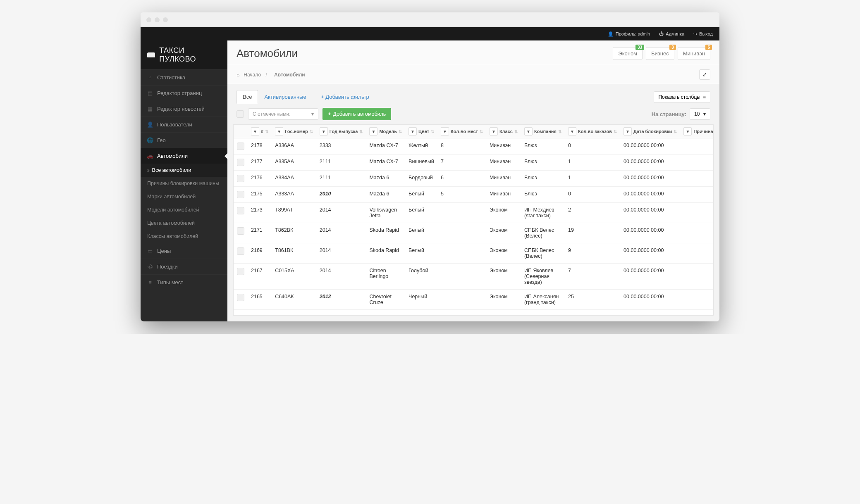 This screenshot has height=504, width=860. What do you see at coordinates (421, 300) in the screenshot?
I see `cell-color: Черный` at bounding box center [421, 300].